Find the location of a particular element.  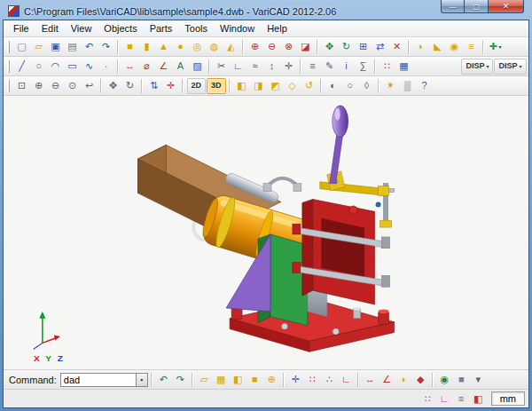

save-icon: ▣ is located at coordinates (56, 47).